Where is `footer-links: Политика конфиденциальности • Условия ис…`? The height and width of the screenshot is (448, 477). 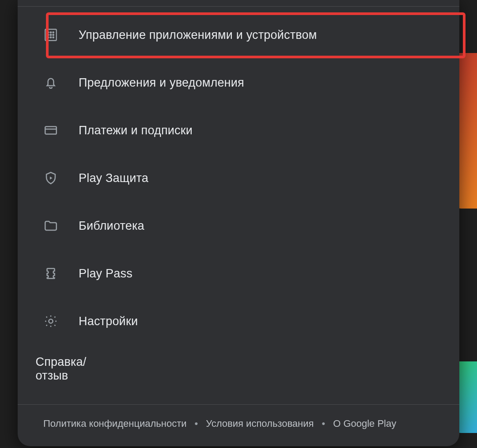
footer-links: Политика конфиденциальности • Условия ис… is located at coordinates (238, 425).